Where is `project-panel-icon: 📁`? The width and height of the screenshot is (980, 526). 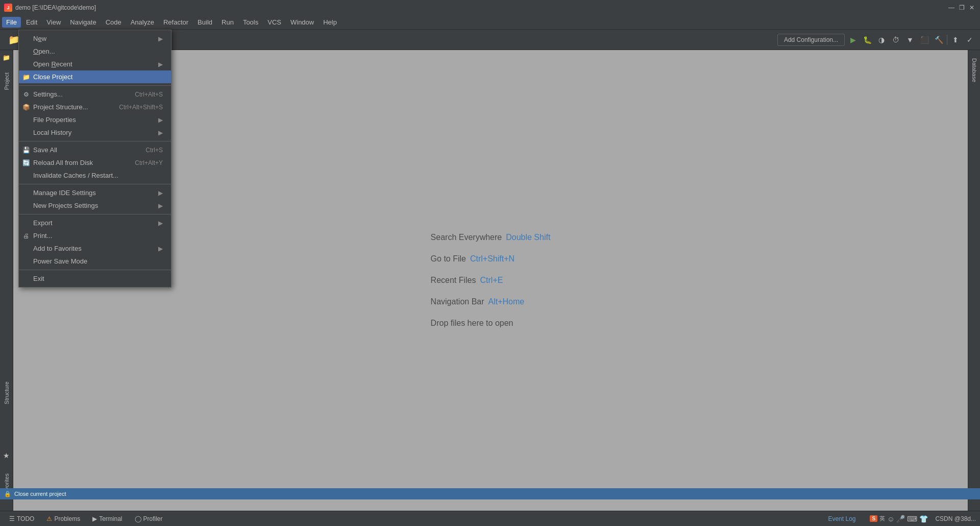 project-panel-icon: 📁 is located at coordinates (7, 58).